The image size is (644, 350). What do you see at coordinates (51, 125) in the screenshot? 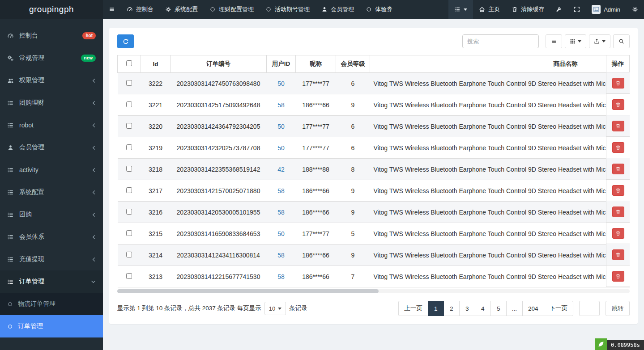
I see `sidebar-item-4: robot` at bounding box center [51, 125].